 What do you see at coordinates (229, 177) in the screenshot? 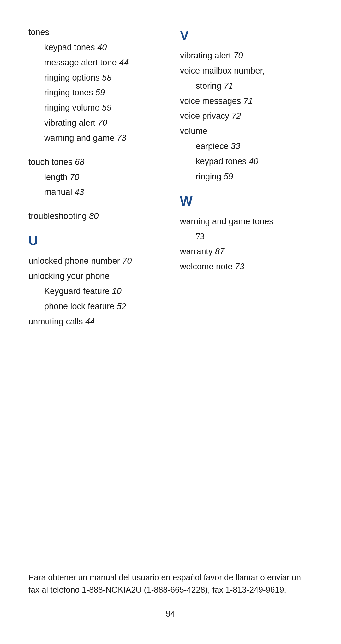
I see `ringing-right-page: 59` at bounding box center [229, 177].